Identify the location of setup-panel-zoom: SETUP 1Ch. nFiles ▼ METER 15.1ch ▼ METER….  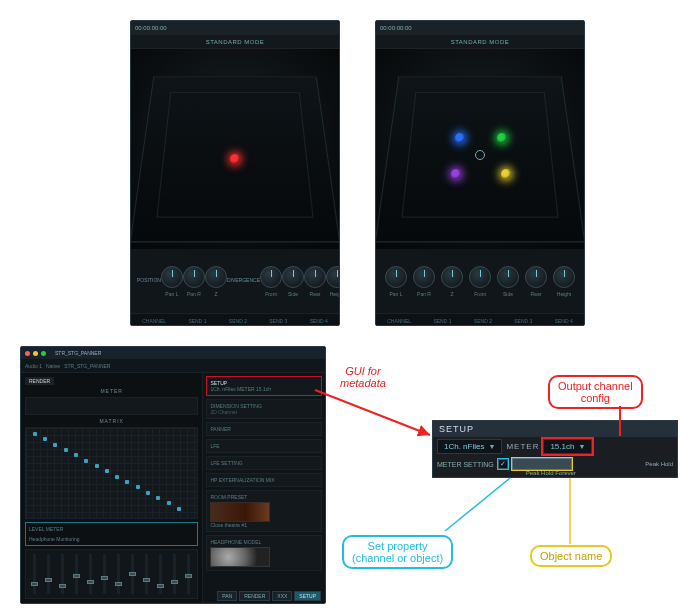
(555, 449).